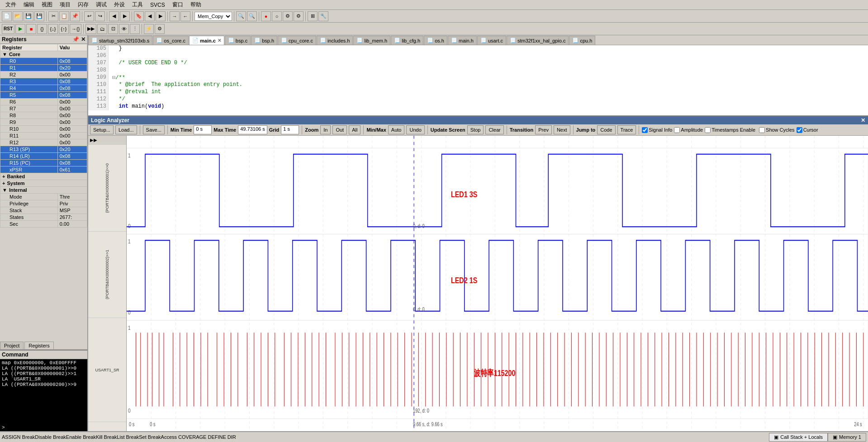 The height and width of the screenshot is (442, 868). I want to click on window-btn: ⊞, so click(313, 16).